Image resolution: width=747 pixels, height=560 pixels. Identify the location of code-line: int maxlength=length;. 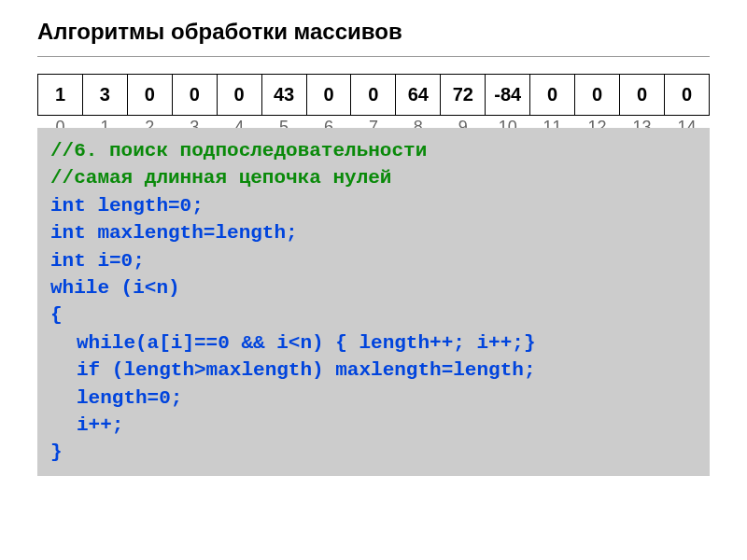
(374, 233).